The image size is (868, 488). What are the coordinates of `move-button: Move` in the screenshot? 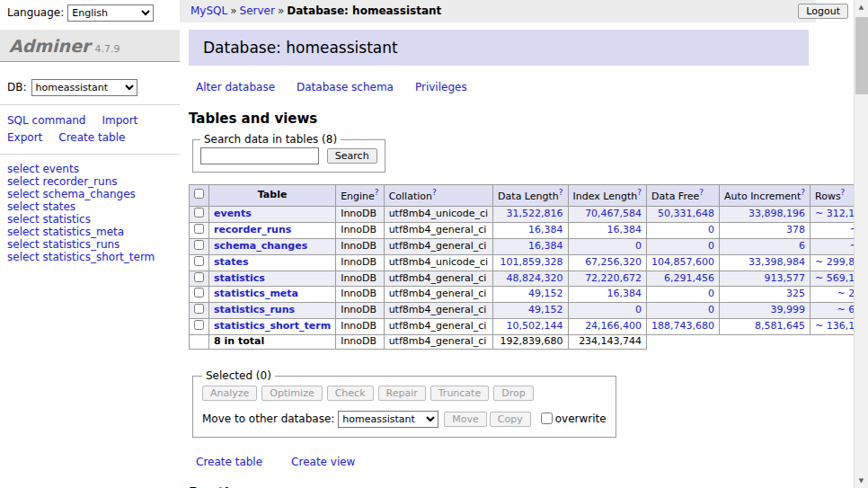 It's located at (465, 419).